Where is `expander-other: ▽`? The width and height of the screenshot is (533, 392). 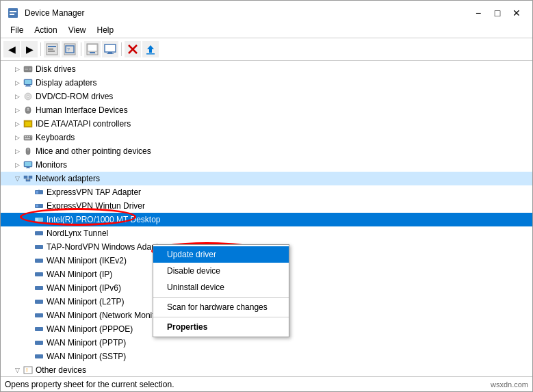 expander-other: ▽ is located at coordinates (17, 370).